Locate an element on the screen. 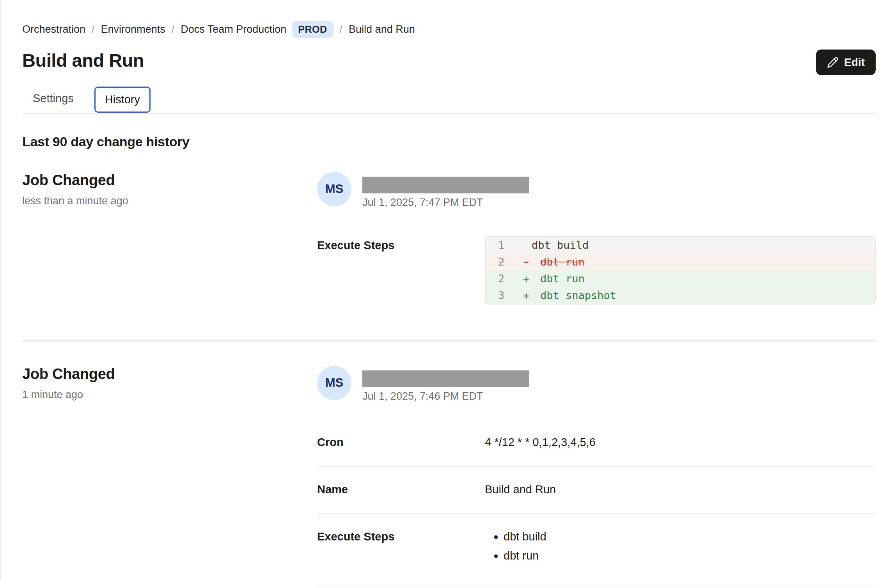 The image size is (894, 588). detail-row-cron: Cron 4 */12 * * 0,1,2,3,4,5,6 is located at coordinates (596, 443).